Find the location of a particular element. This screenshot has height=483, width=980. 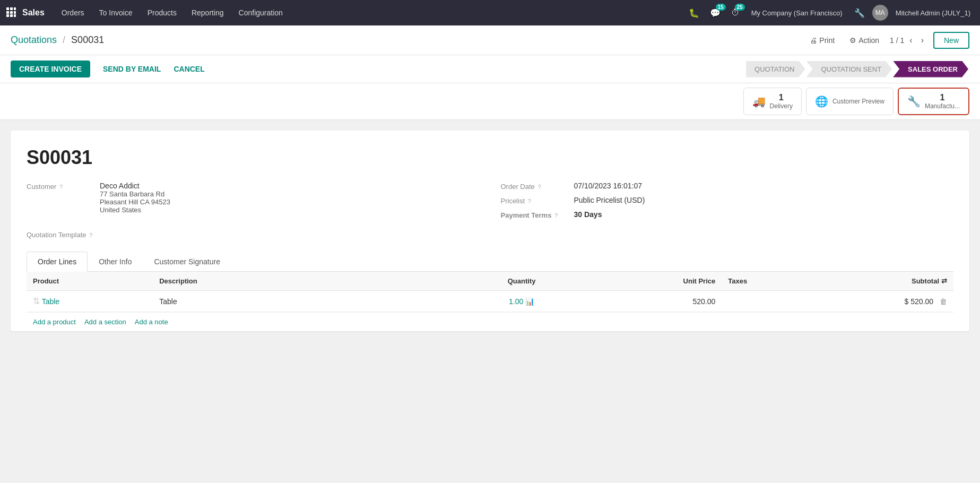

add-product-link: Add a product is located at coordinates (54, 322).